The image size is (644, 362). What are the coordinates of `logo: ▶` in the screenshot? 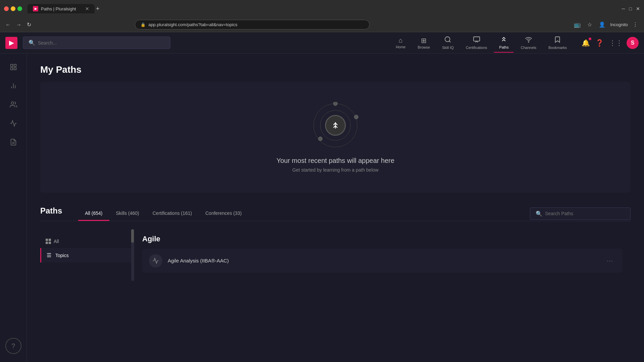 It's located at (11, 43).